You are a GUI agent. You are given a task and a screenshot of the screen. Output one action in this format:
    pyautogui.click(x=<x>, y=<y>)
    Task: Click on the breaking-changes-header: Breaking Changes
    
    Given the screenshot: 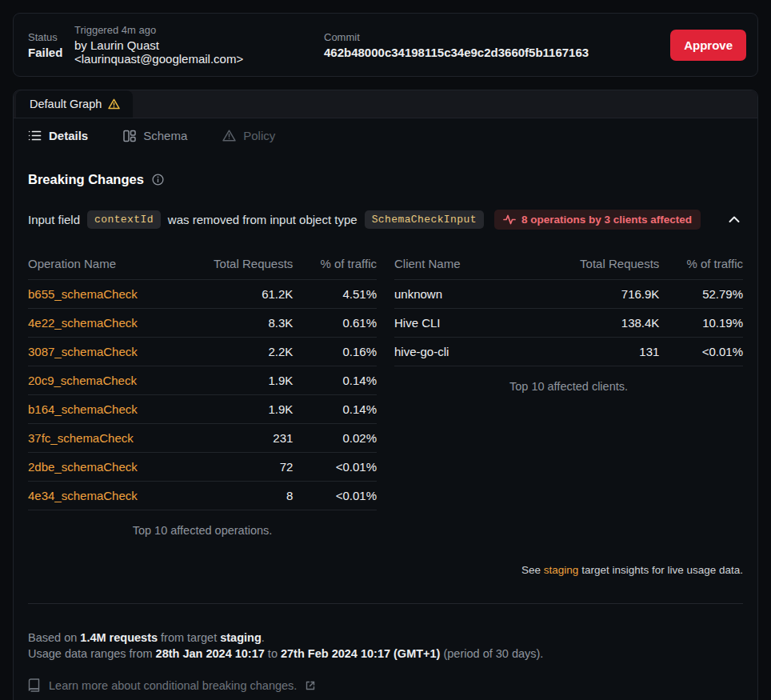 What is the action you would take?
    pyautogui.click(x=386, y=179)
    